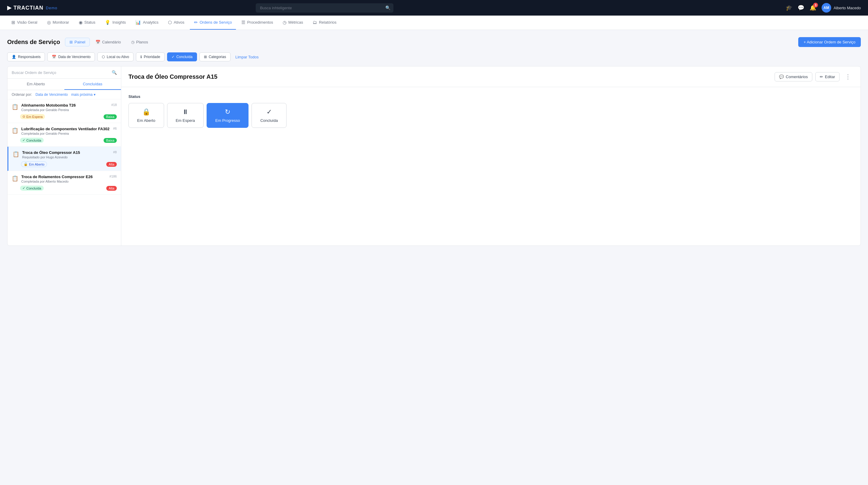 This screenshot has height=485, width=868. I want to click on comment-icon: 💬, so click(781, 77).